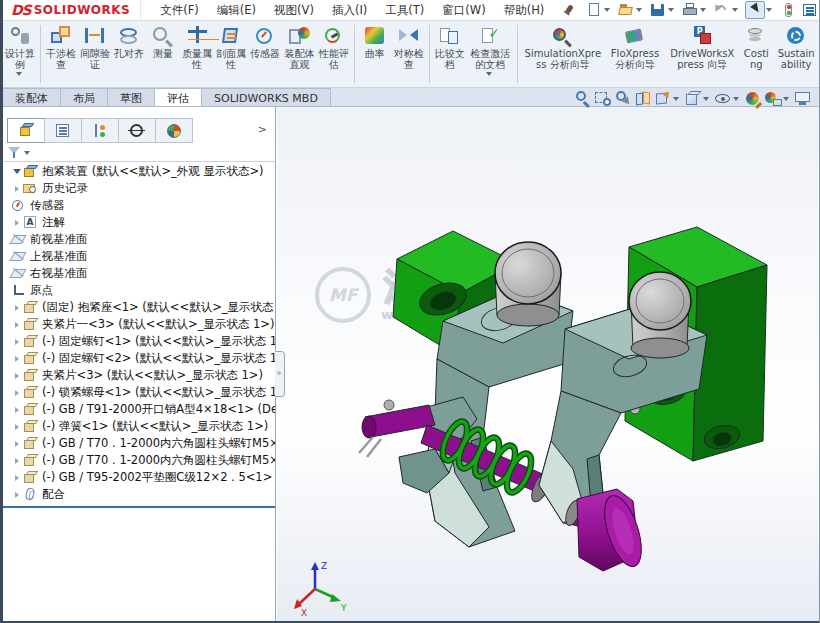  Describe the element at coordinates (265, 54) in the screenshot. I see `tool-sensor: 传感器` at that location.